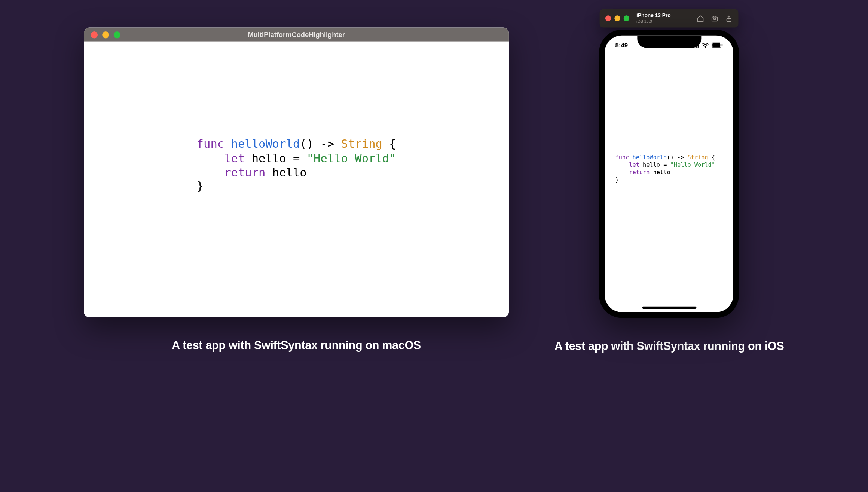  I want to click on simulator-header: iPhone 13 Pro iOS 15.0, so click(669, 19).